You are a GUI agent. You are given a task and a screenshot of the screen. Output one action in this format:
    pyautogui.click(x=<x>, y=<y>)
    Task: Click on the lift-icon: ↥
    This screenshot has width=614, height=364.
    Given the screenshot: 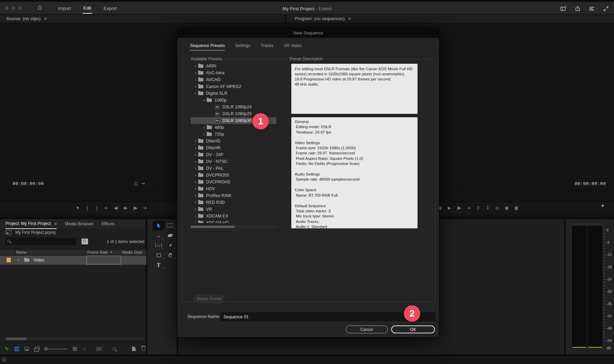 What is the action you would take?
    pyautogui.click(x=478, y=208)
    